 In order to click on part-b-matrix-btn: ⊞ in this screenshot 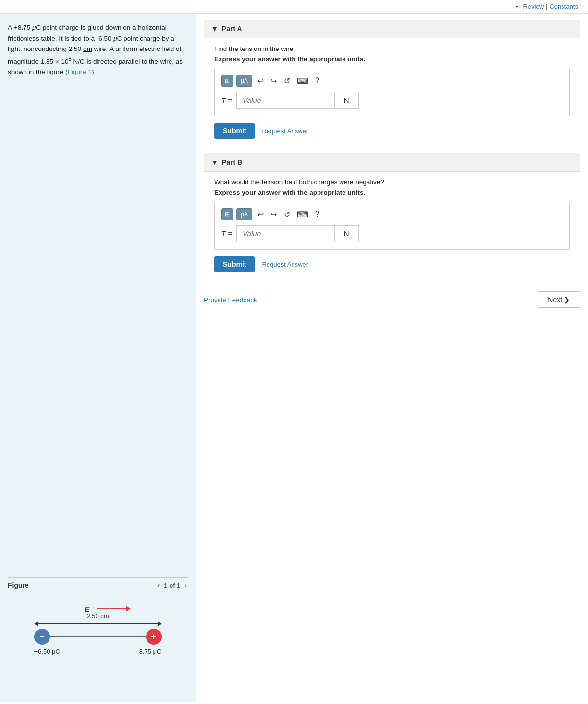, I will do `click(227, 214)`.